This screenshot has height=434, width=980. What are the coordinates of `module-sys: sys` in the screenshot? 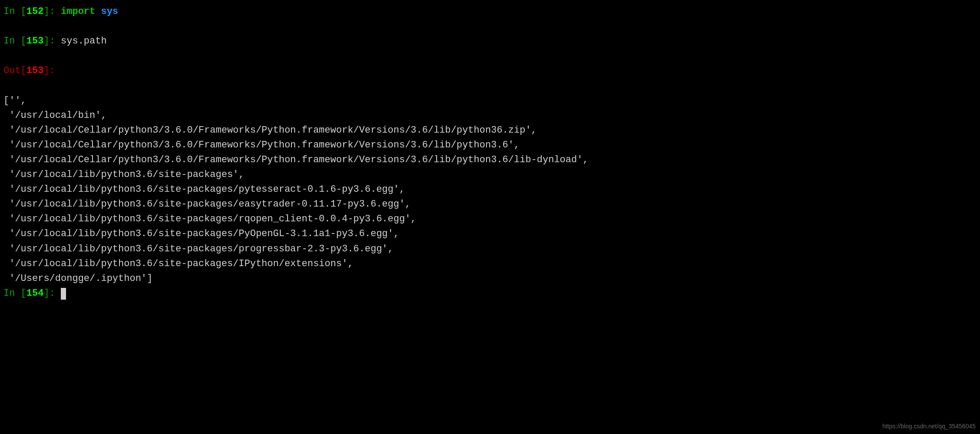 It's located at (109, 11).